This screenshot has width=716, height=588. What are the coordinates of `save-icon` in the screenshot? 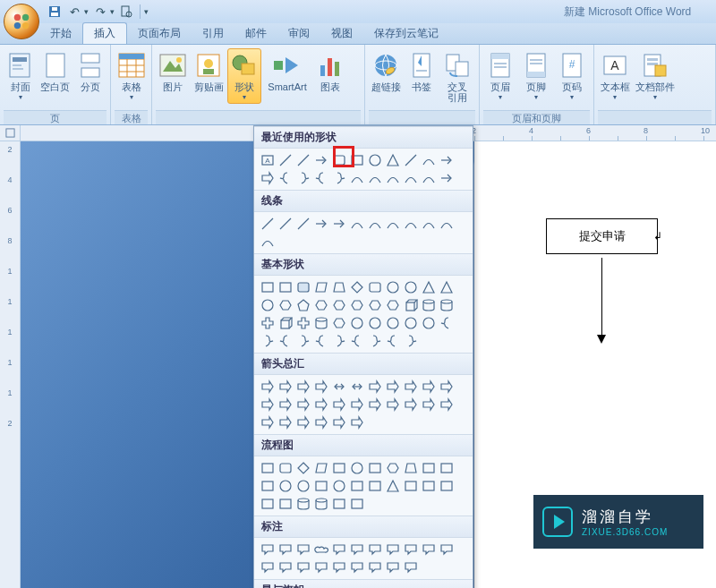 It's located at (55, 12).